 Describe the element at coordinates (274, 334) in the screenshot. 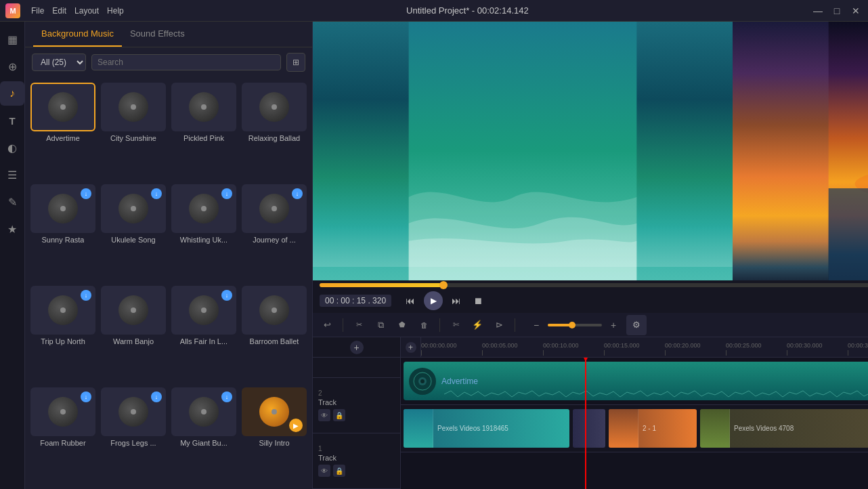

I see `music-item-barroom-ballet: Barroom Ballet` at that location.